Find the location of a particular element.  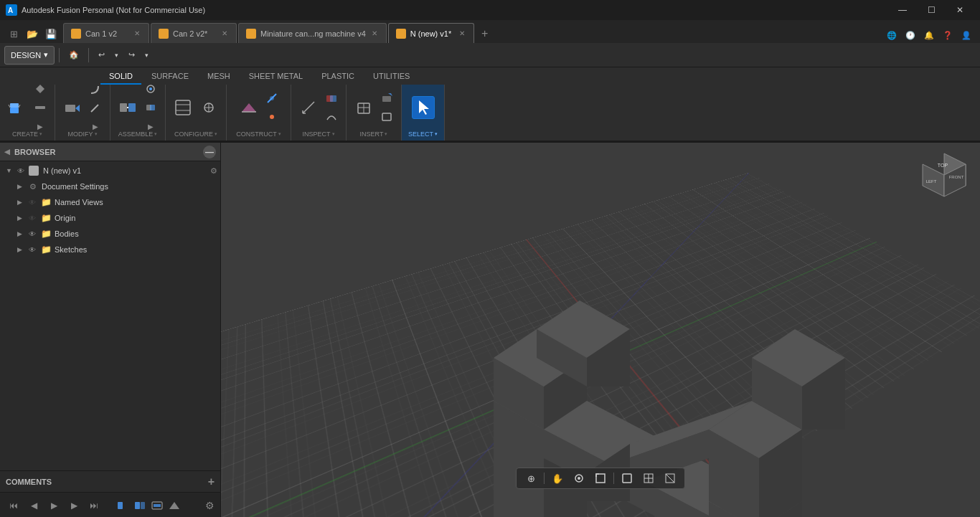

tab-close-can1: ✕ is located at coordinates (137, 33).